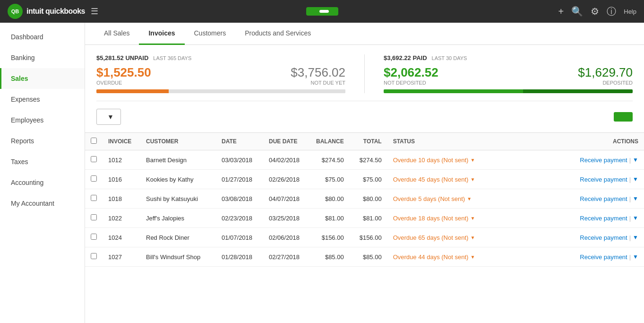 The image size is (644, 323). I want to click on sidebar-item-sales: Sales, so click(43, 79).